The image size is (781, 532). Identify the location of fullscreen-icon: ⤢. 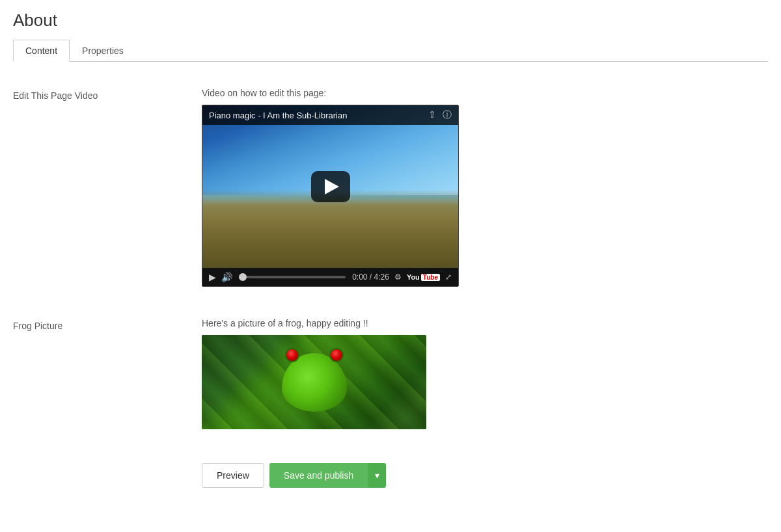
(448, 277).